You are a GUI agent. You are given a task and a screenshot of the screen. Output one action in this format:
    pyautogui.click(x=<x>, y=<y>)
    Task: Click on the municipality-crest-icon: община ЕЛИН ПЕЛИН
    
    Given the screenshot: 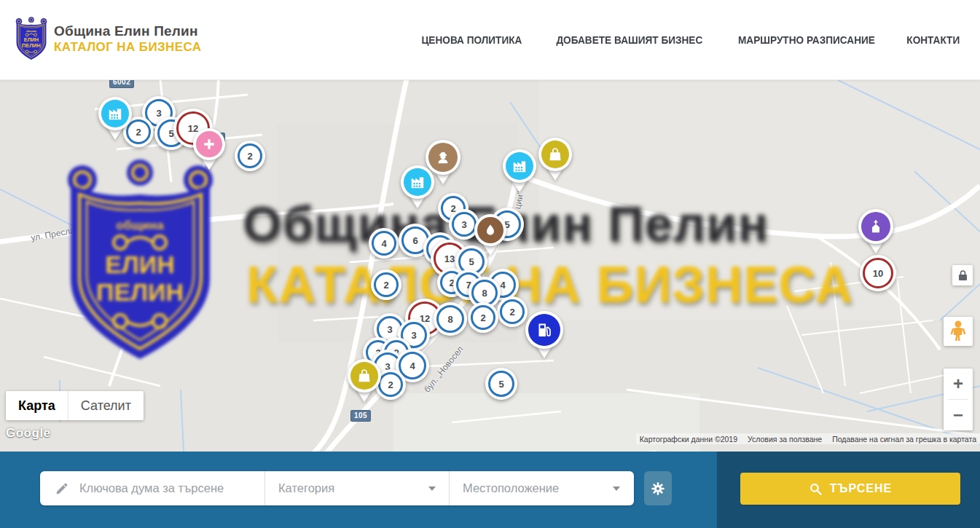 What is the action you would take?
    pyautogui.click(x=31, y=39)
    